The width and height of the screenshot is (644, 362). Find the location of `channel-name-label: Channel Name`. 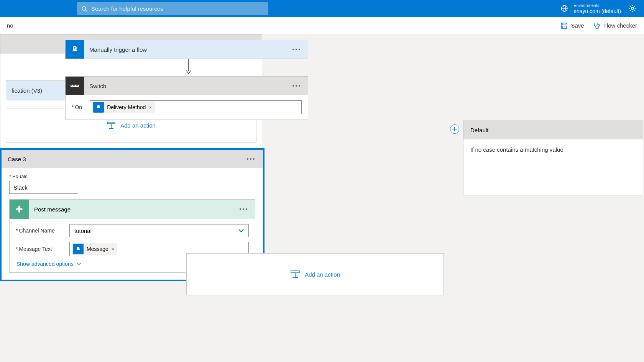

channel-name-label: Channel Name is located at coordinates (43, 231).